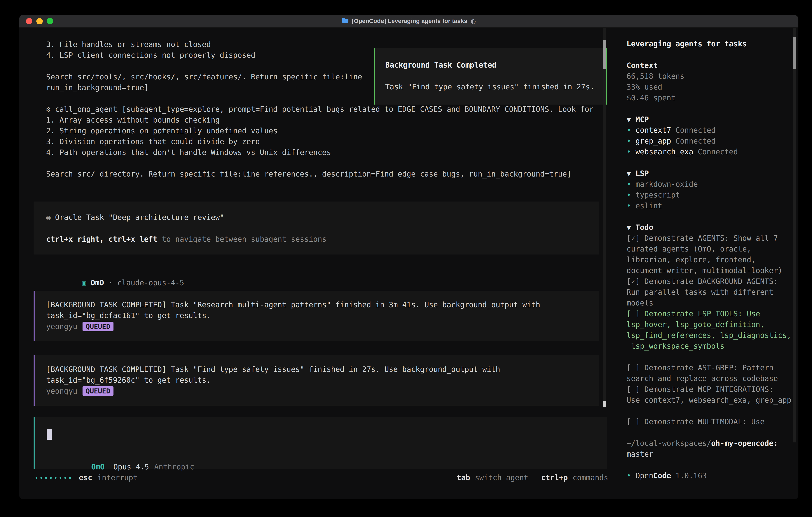 This screenshot has width=812, height=517. What do you see at coordinates (322, 380) in the screenshot?
I see `message-text: task_id="bg_6f59260c" to get results.` at bounding box center [322, 380].